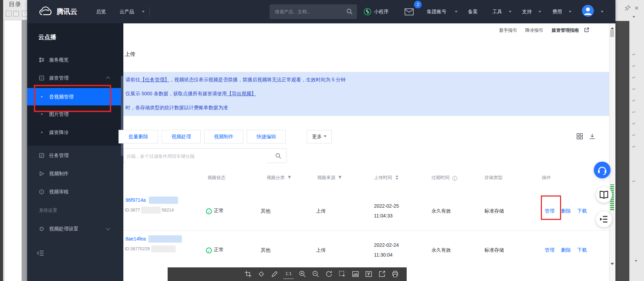  I want to click on export-icon, so click(382, 274).